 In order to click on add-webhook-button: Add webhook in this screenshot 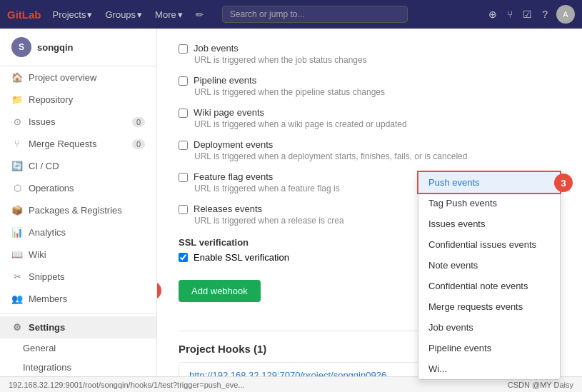, I will do `click(220, 291)`.